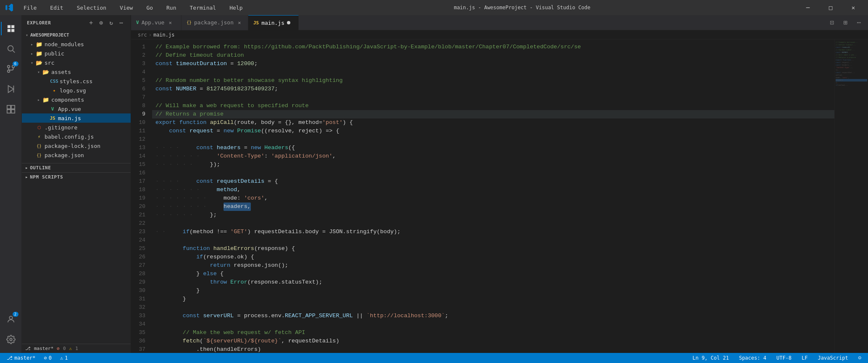 The width and height of the screenshot is (868, 363). What do you see at coordinates (111, 23) in the screenshot?
I see `refresh-button: ↻` at bounding box center [111, 23].